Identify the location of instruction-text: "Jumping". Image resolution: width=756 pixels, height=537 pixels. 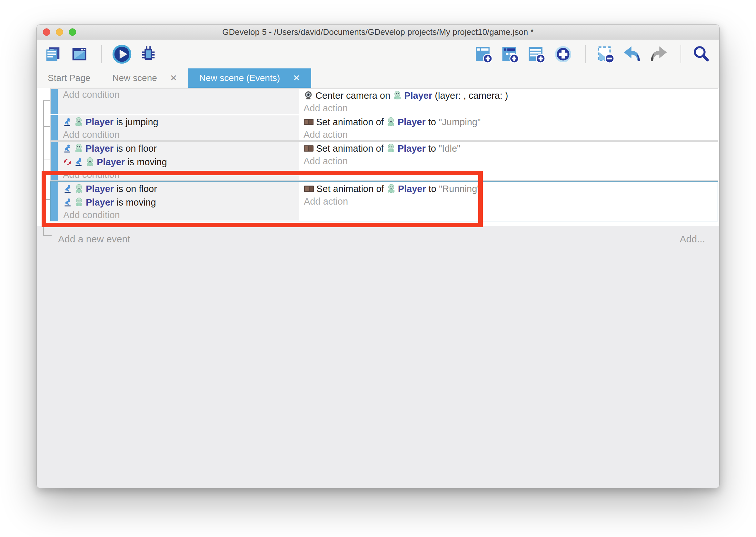
(460, 122).